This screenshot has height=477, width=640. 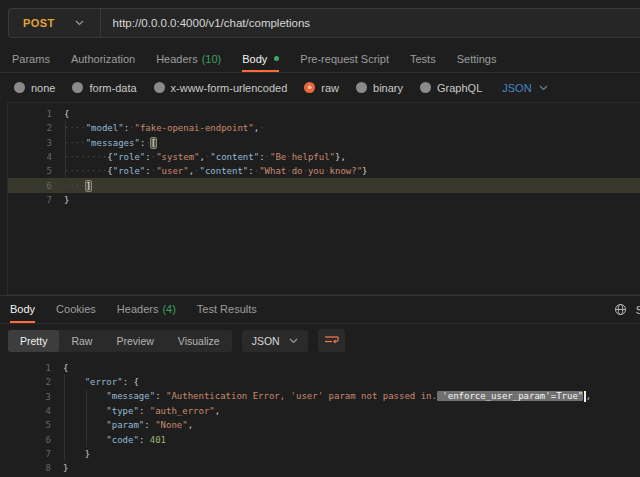 I want to click on code-token: :, so click(x=160, y=396).